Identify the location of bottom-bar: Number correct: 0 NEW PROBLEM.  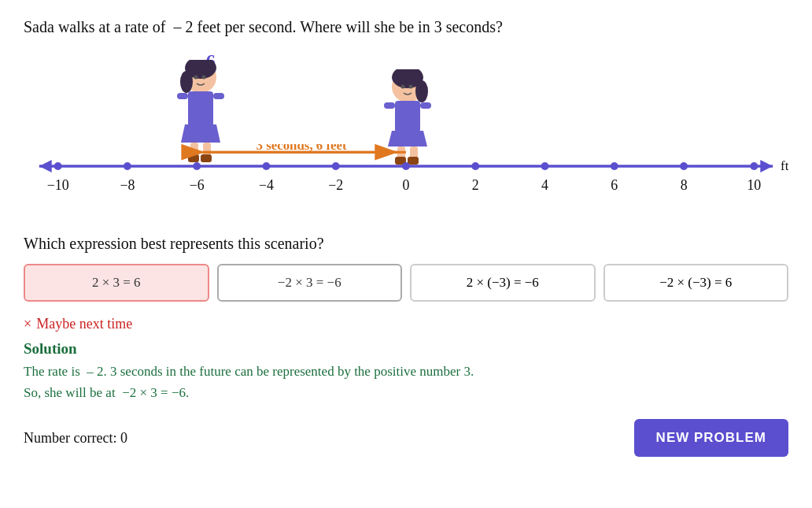
(406, 438).